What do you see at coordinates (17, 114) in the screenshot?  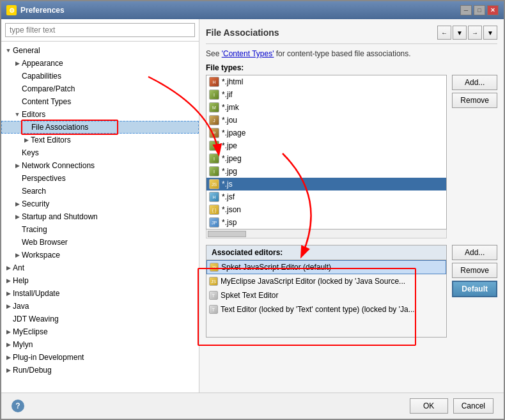 I see `arrow-editors` at bounding box center [17, 114].